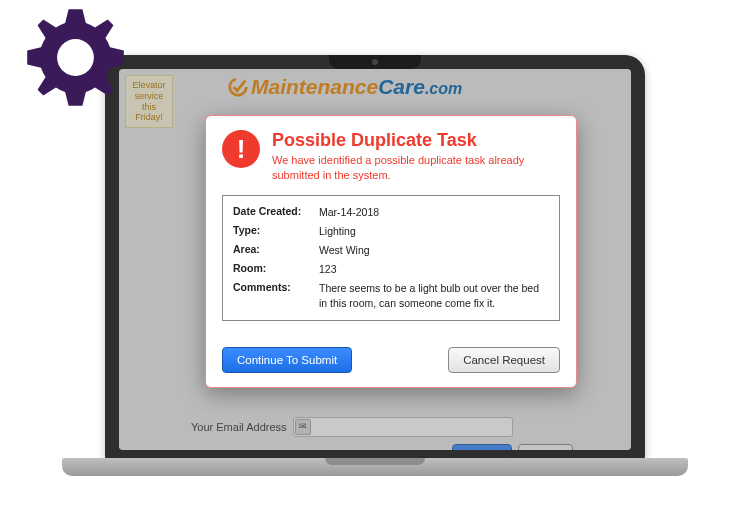  I want to click on comments-label: Comments:, so click(276, 295).